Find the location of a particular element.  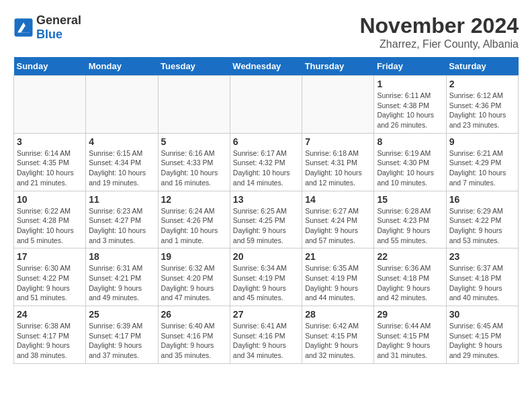

day-number: 29 is located at coordinates (410, 314).